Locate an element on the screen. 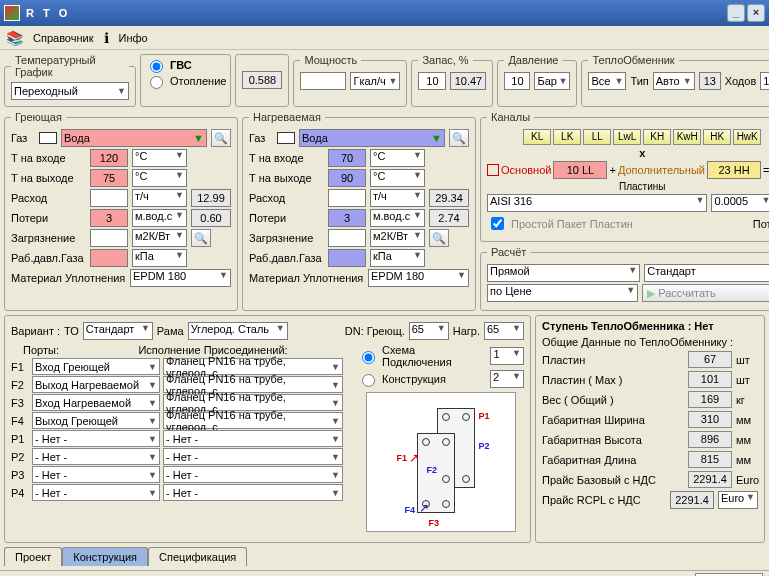 Image resolution: width=769 pixels, height=576 pixels. cold-foul is located at coordinates (347, 238).